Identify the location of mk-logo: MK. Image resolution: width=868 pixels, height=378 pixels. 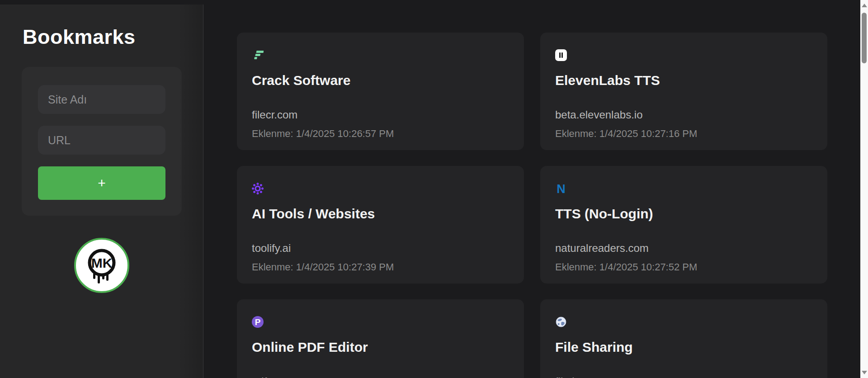
(102, 265).